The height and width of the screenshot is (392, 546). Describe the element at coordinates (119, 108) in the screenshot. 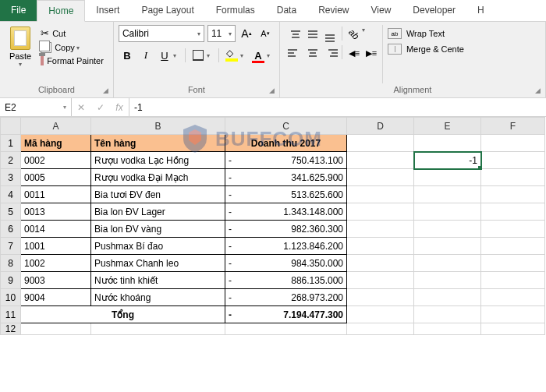

I see `fx-icon: fx` at that location.